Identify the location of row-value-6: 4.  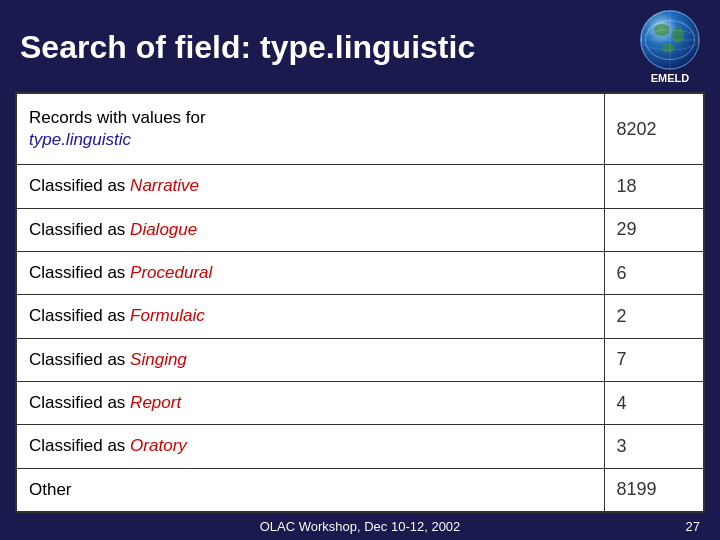
(654, 402).